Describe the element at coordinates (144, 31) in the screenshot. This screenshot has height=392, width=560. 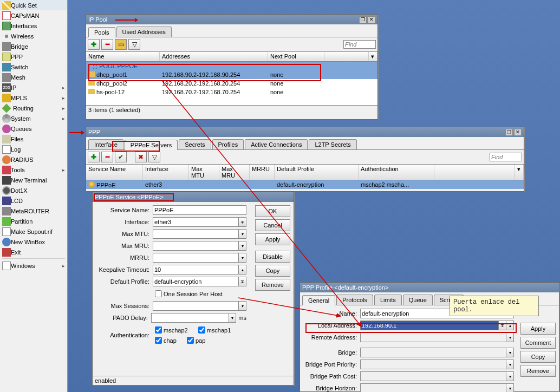
I see `tab-used-addresses: Used Addresses` at that location.